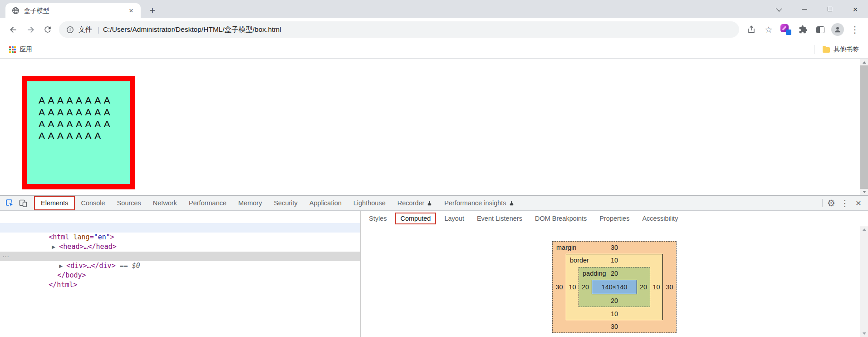  Describe the element at coordinates (841, 50) in the screenshot. I see `other-bookmarks-button: 其他书签` at that location.